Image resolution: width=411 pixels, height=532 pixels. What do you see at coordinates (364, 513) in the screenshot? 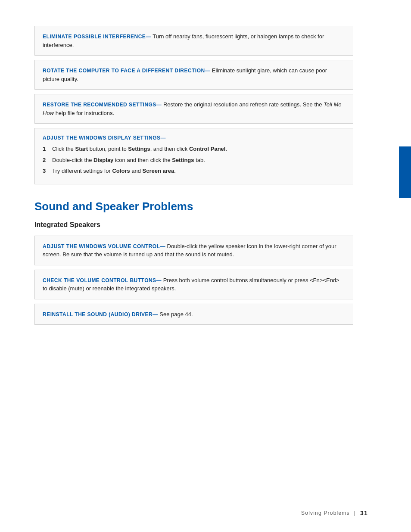
I see `footer-page-number: 31` at bounding box center [364, 513].